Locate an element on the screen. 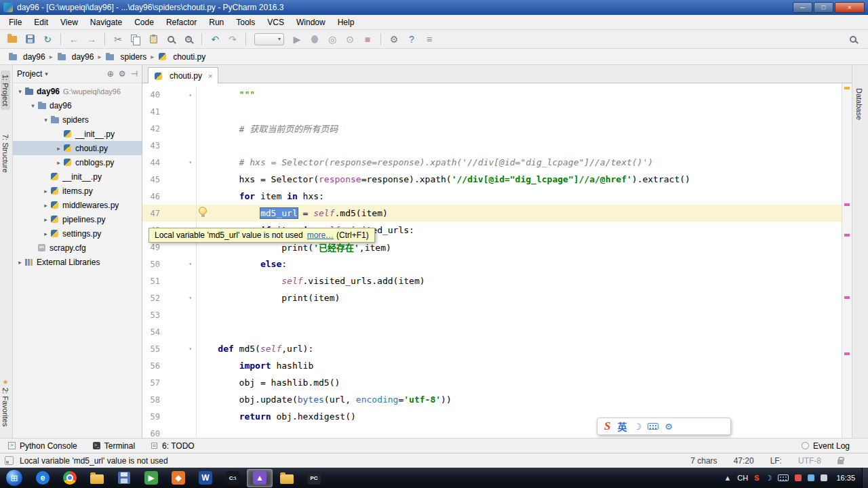  minimize-button: ─ is located at coordinates (803, 7).